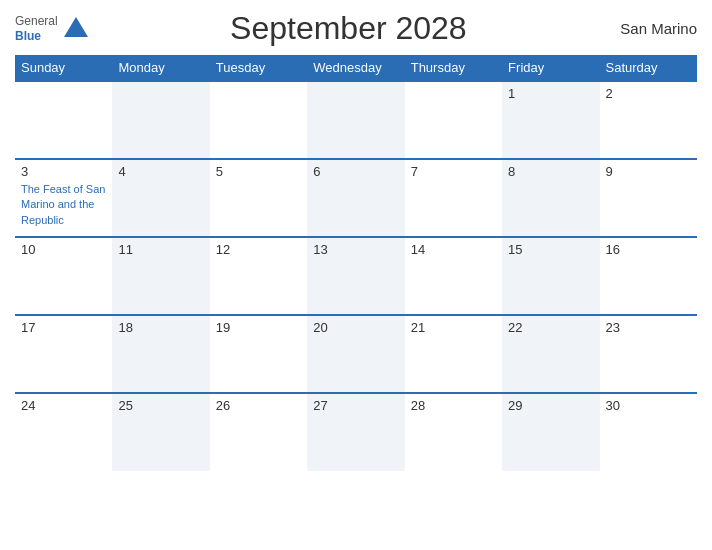 The image size is (712, 550). Describe the element at coordinates (160, 406) in the screenshot. I see `day-number: 25` at that location.